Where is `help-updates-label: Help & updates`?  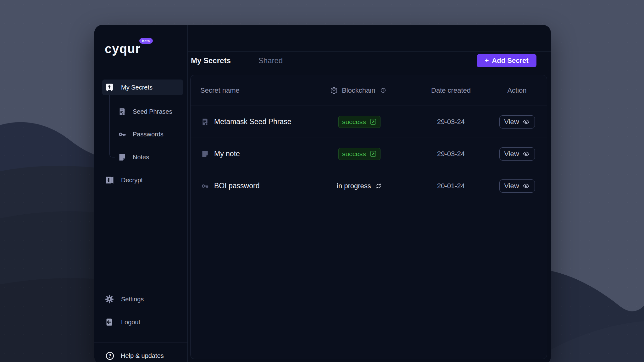 help-updates-label: Help & updates is located at coordinates (142, 356).